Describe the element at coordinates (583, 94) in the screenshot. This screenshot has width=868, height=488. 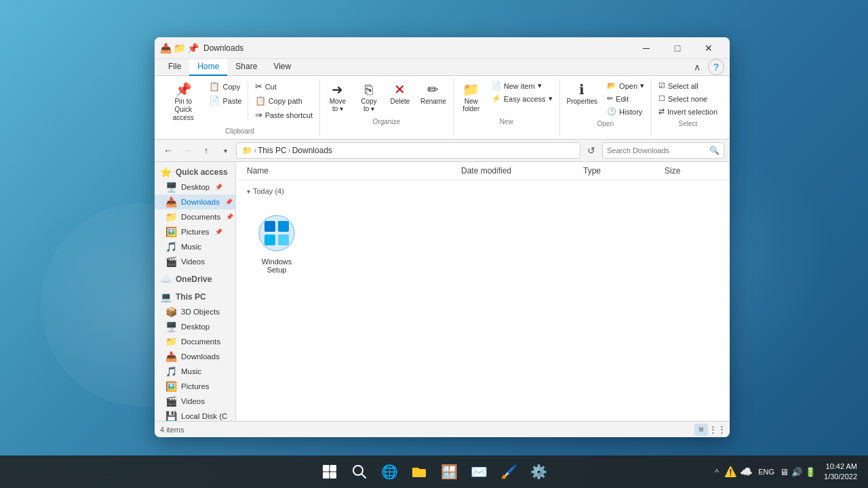
I see `properties-button: ℹ Properties` at that location.